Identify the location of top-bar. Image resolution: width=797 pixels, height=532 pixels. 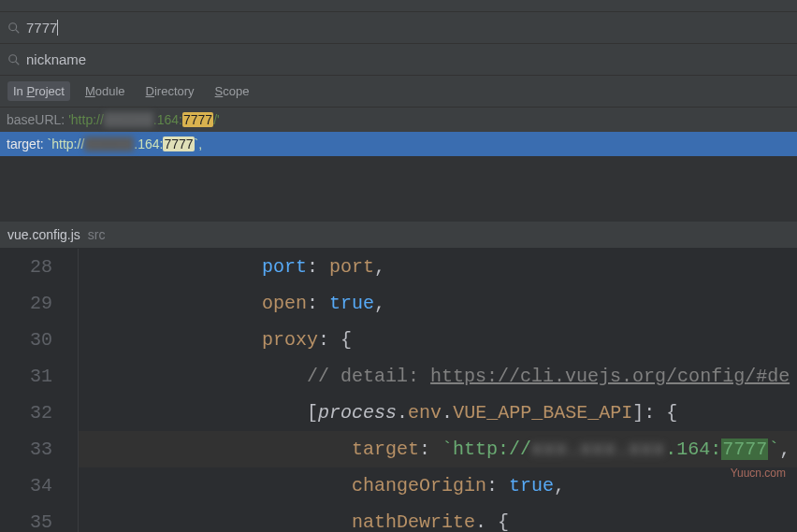
(398, 6).